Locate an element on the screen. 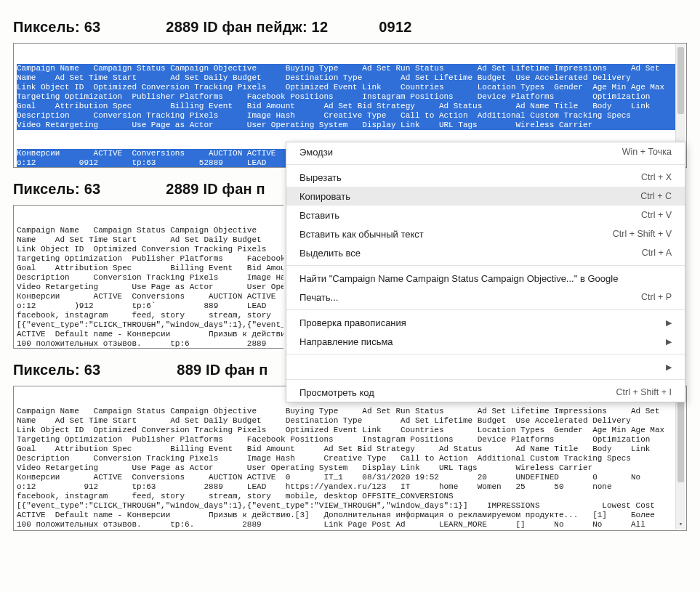  menu-item-label: Эмодзи is located at coordinates (456, 153).